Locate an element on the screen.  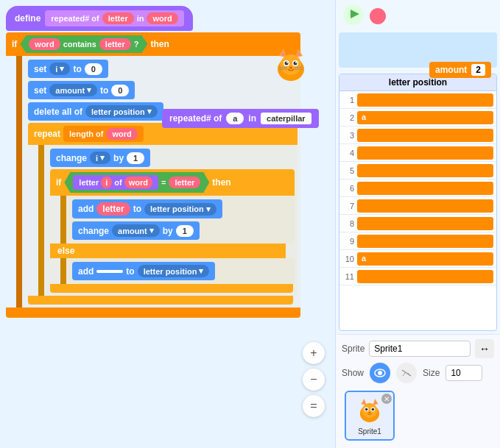
list-item-val: a is located at coordinates (426, 259).